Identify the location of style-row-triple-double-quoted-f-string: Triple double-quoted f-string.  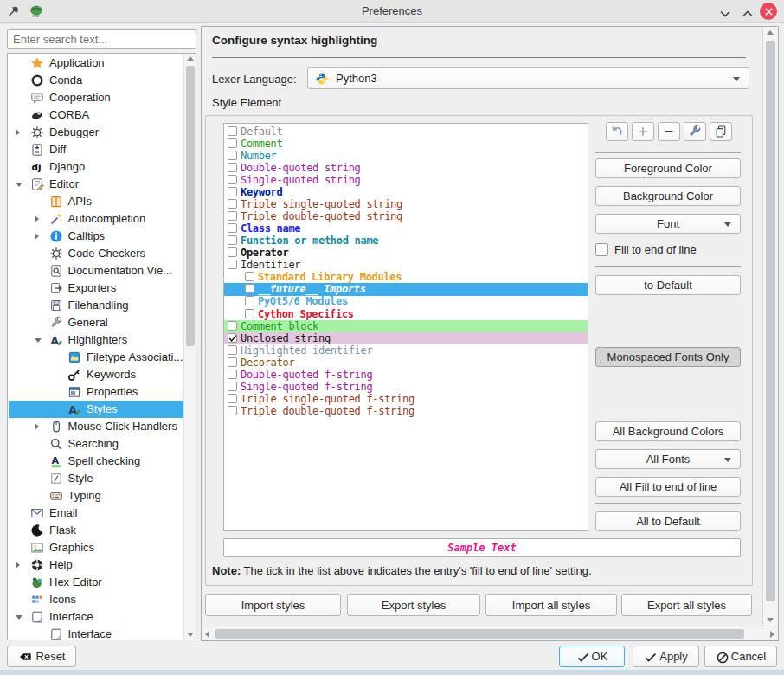
(406, 411).